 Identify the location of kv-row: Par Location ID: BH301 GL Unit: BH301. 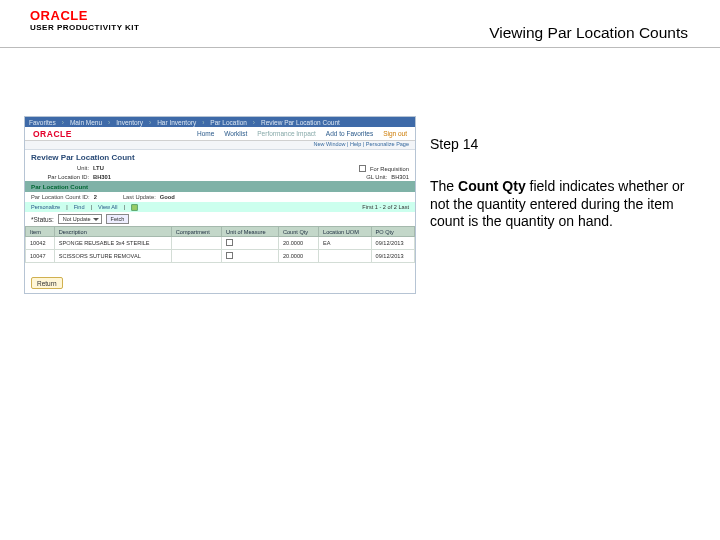
(220, 177).